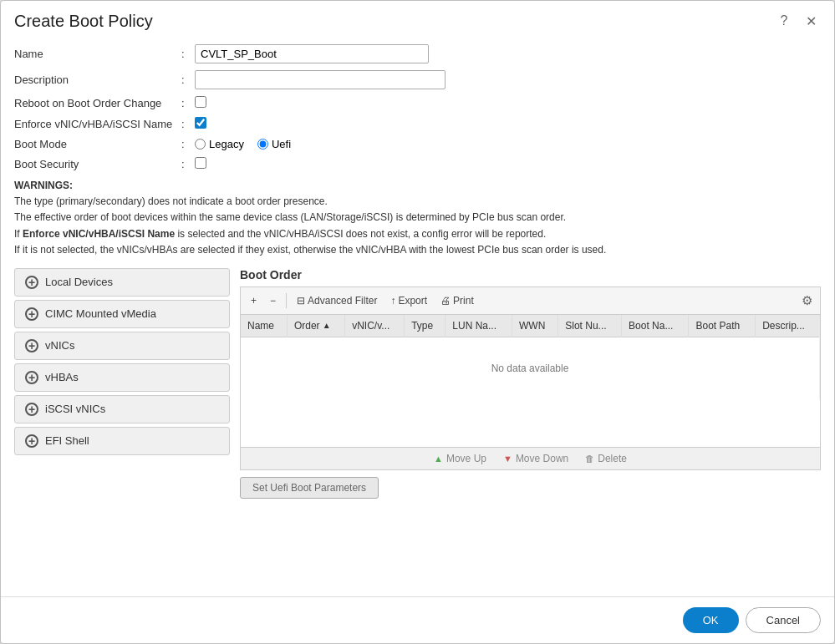 The height and width of the screenshot is (644, 835). What do you see at coordinates (274, 144) in the screenshot?
I see `boot-mode-uefi-label: Uefi` at bounding box center [274, 144].